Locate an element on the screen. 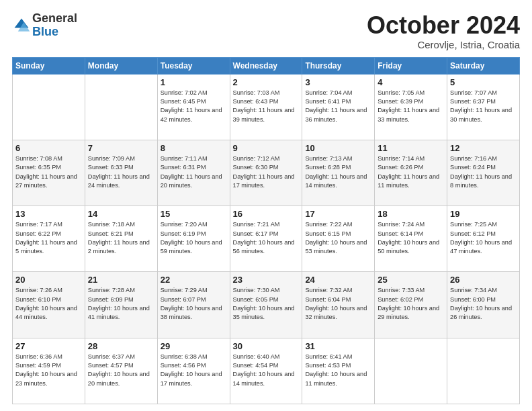 This screenshot has width=532, height=411. day-info: Sunrise: 7:32 AM Sunset: 6:04 PM Dayligh… is located at coordinates (339, 304).